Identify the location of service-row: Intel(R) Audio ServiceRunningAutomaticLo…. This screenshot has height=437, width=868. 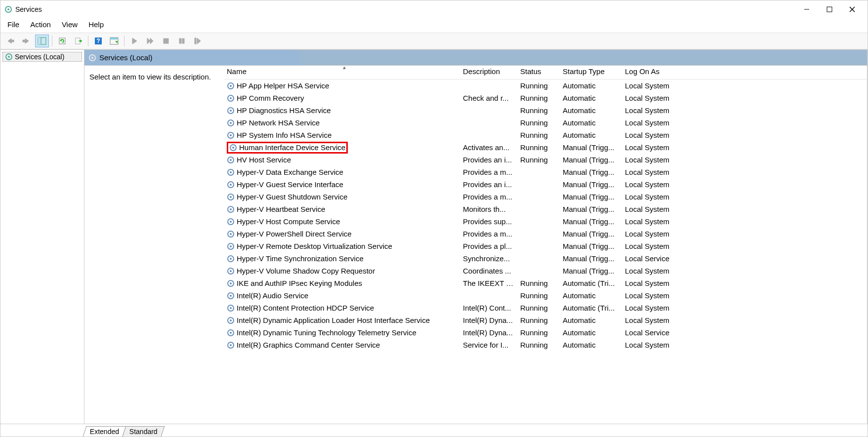
(545, 295).